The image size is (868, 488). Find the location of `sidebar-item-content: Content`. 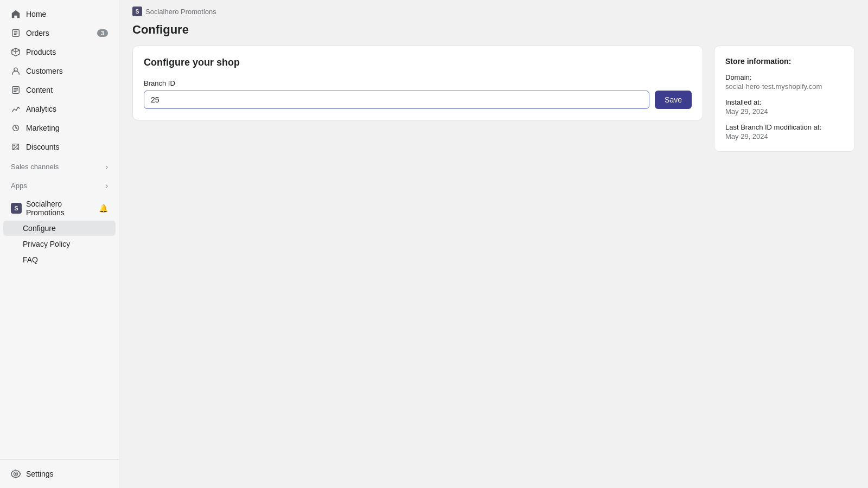

sidebar-item-content: Content is located at coordinates (60, 90).